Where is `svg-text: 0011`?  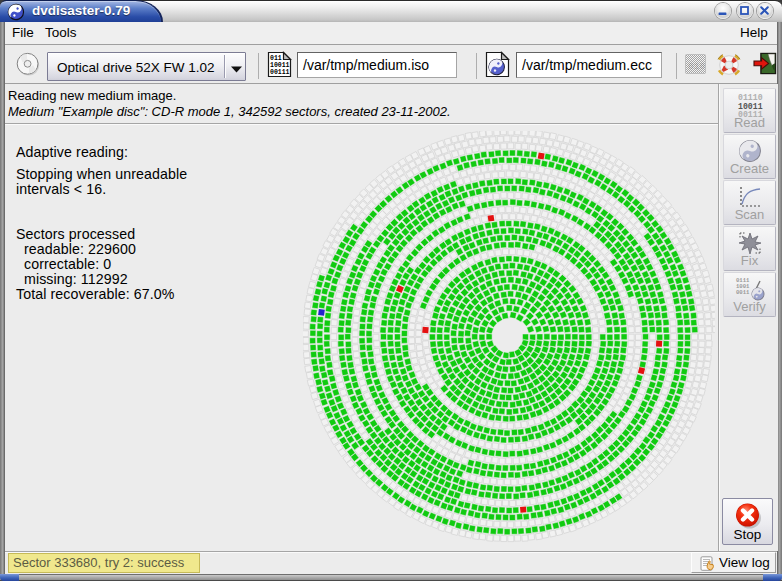 svg-text: 0011 is located at coordinates (743, 292).